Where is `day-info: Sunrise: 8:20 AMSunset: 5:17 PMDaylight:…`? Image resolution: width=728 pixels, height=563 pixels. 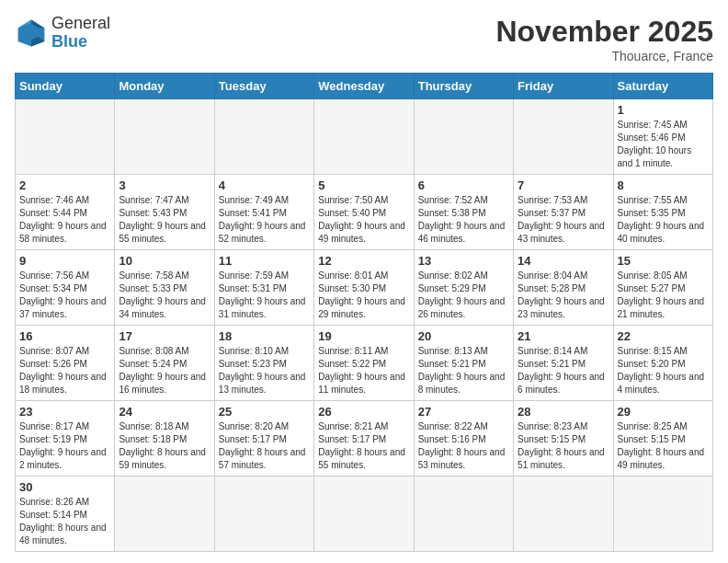 day-info: Sunrise: 8:20 AMSunset: 5:17 PMDaylight:… is located at coordinates (265, 446).